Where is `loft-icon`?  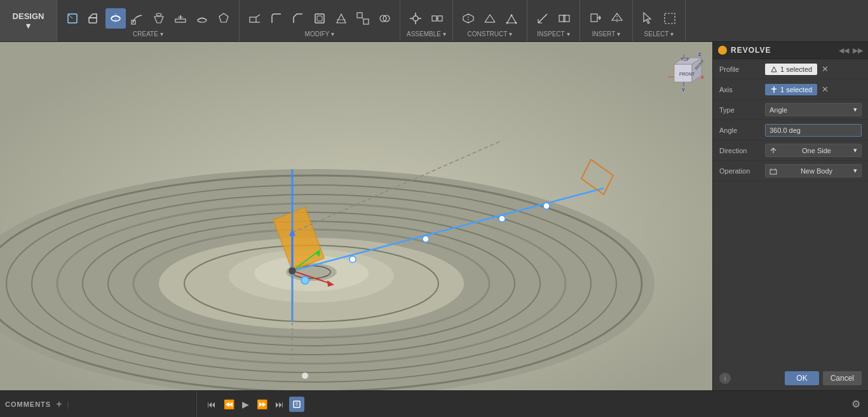 loft-icon is located at coordinates (159, 18).